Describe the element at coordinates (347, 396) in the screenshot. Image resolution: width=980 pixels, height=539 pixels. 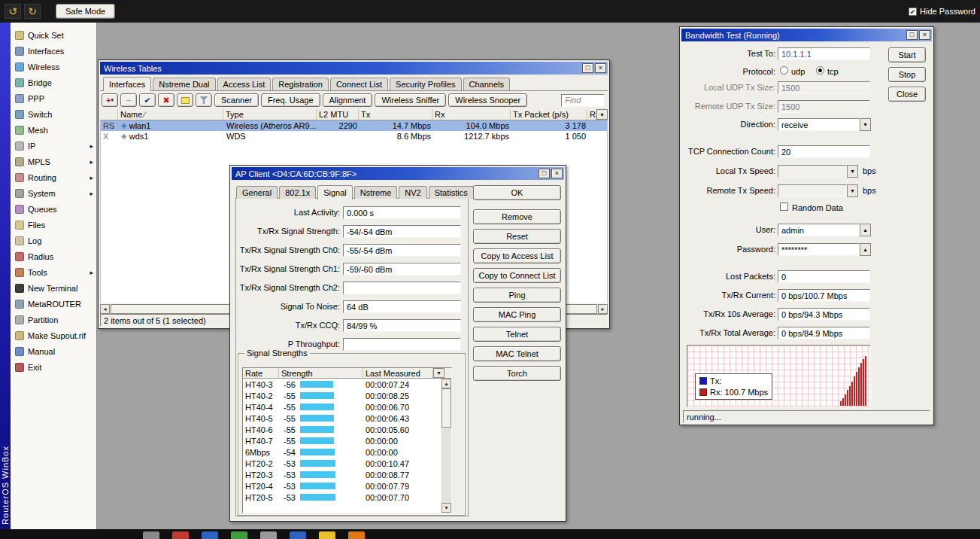
I see `signal-strength-row: HT40-2-5500:00:08.25` at that location.